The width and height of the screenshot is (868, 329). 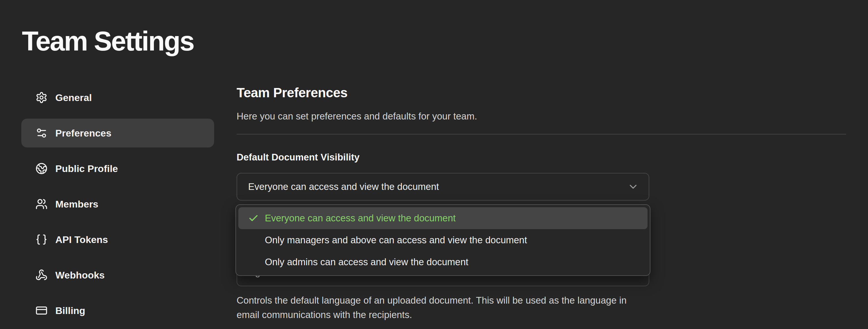 I want to click on sidebar-item-label: Billing, so click(x=70, y=310).